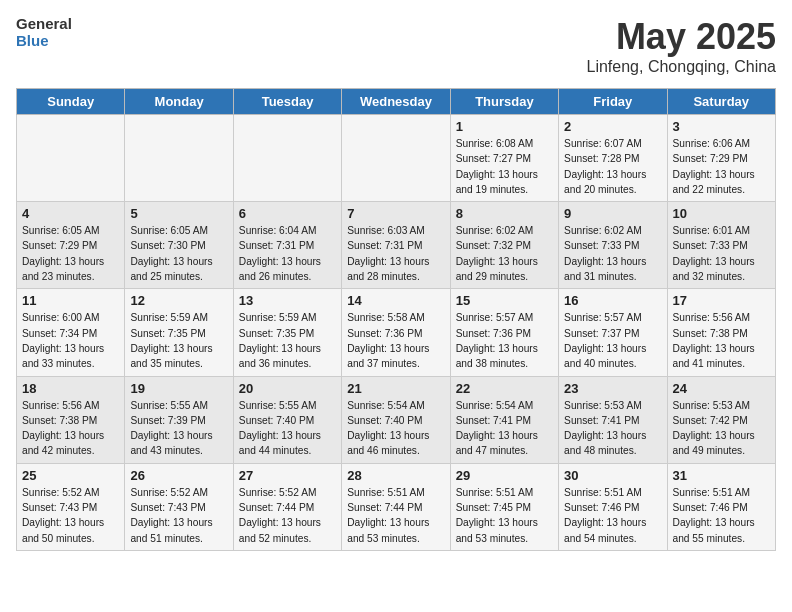 The image size is (792, 612). I want to click on day-number: 26, so click(178, 476).